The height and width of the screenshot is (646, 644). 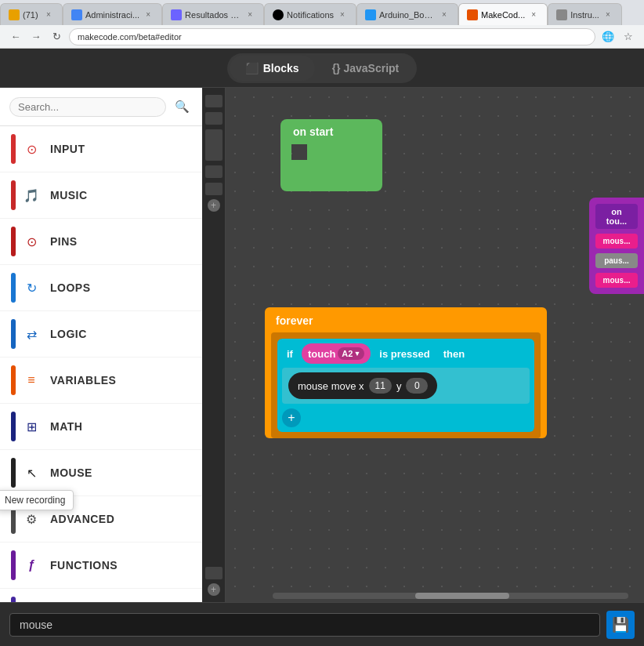 What do you see at coordinates (250, 15) in the screenshot?
I see `tab-3-close: ×` at bounding box center [250, 15].